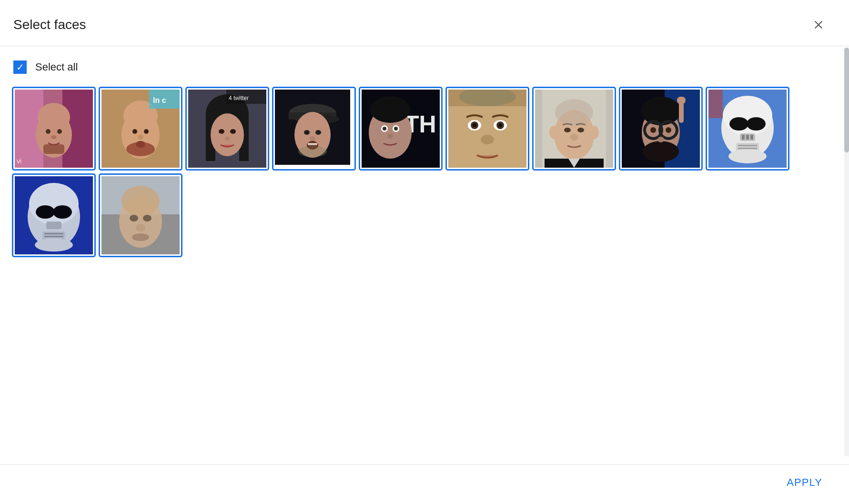 The height and width of the screenshot is (504, 849). I want to click on select-all-checkbox: ✓, so click(20, 67).